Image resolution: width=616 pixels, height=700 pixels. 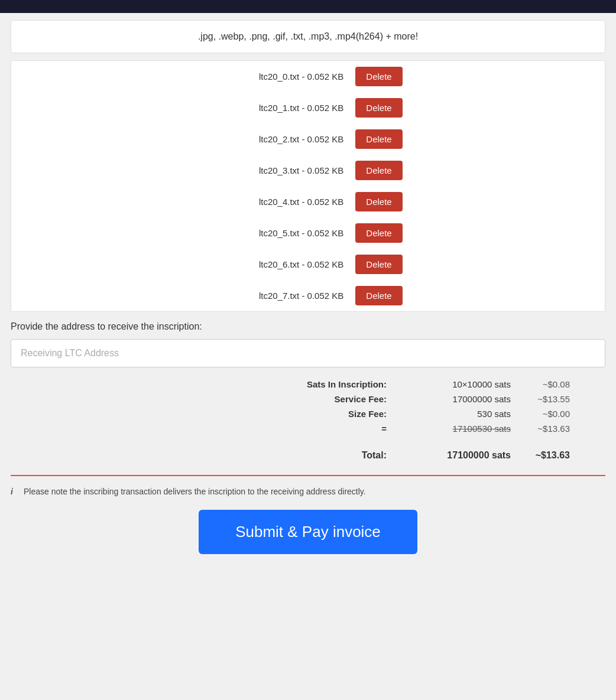 I want to click on formats-box: .jpg, .webp, .png, .gif, .txt, .mp3, .mp…, so click(x=308, y=37).